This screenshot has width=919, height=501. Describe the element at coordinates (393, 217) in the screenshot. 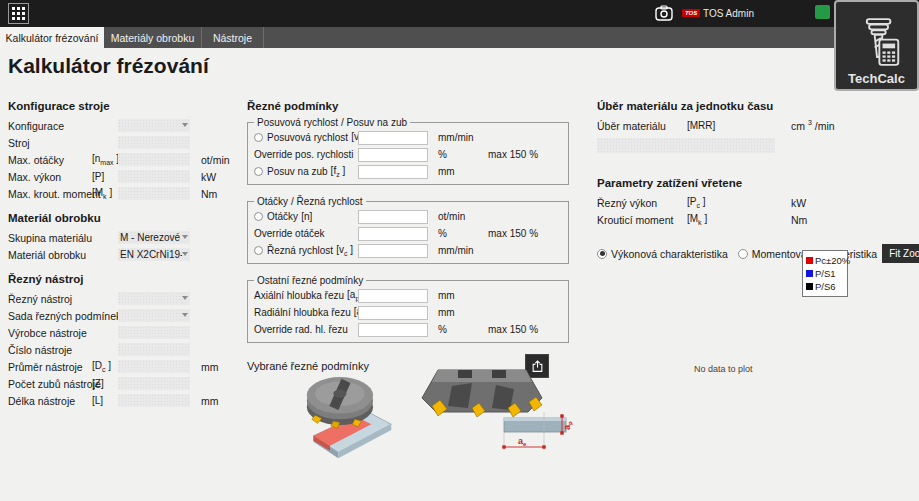

I see `otacky-input` at that location.